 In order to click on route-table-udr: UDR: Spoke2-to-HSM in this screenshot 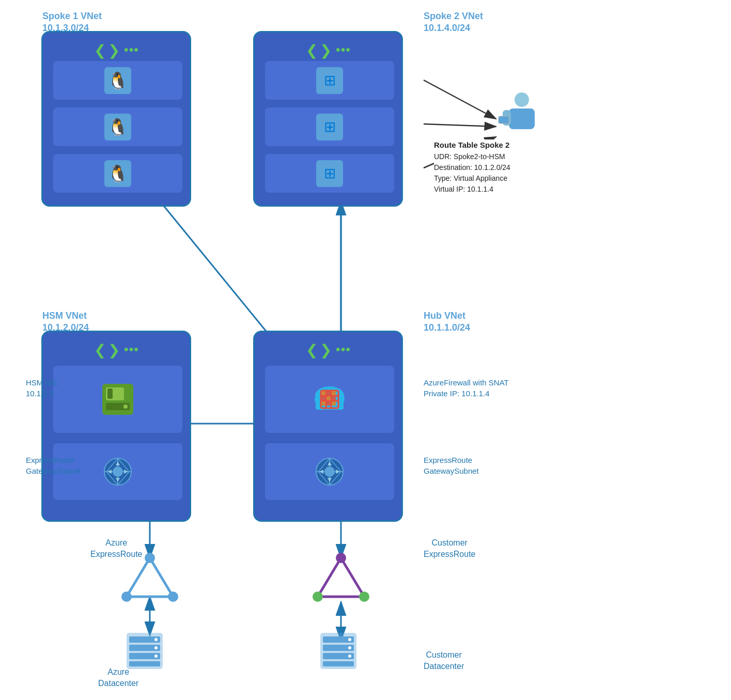, I will do `click(472, 157)`.